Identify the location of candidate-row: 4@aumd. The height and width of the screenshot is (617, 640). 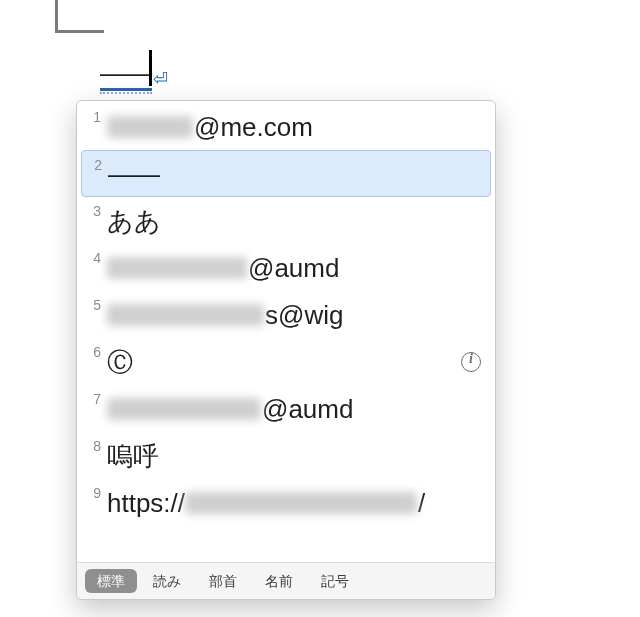
(286, 268).